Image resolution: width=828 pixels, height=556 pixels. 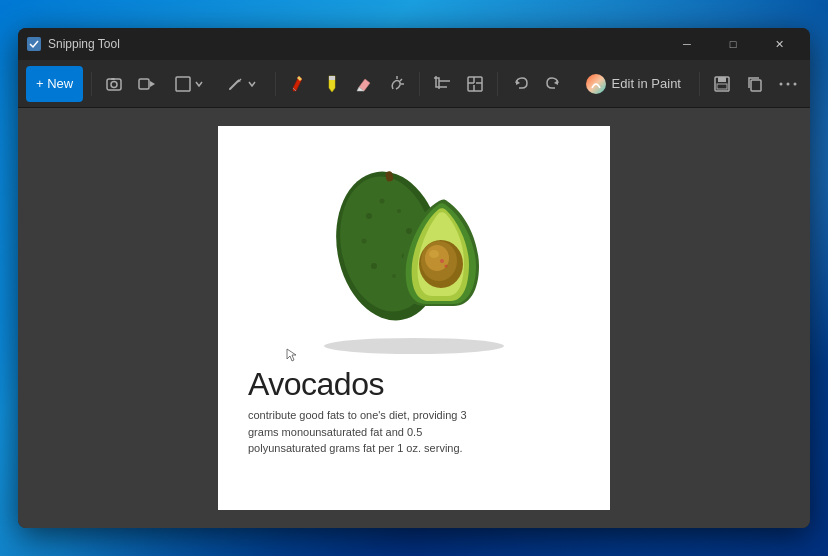 I want to click on redo-icon, so click(x=553, y=84).